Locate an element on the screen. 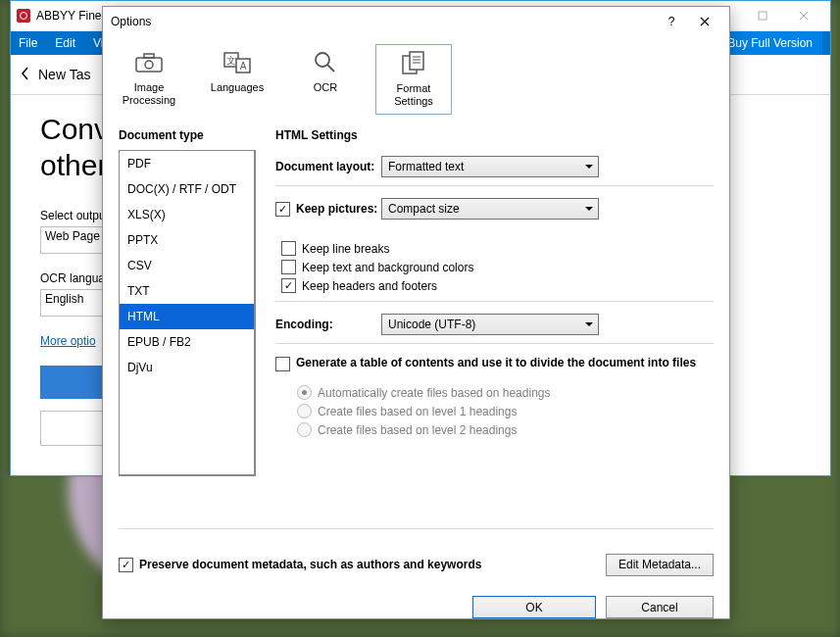  camera-icon is located at coordinates (149, 63).